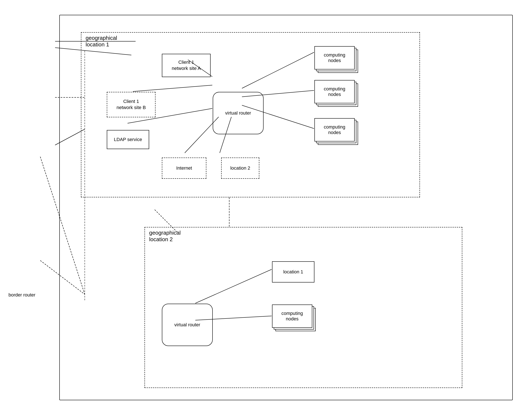 The image size is (532, 414). I want to click on cn-group-184: computingnodes, so click(294, 321).